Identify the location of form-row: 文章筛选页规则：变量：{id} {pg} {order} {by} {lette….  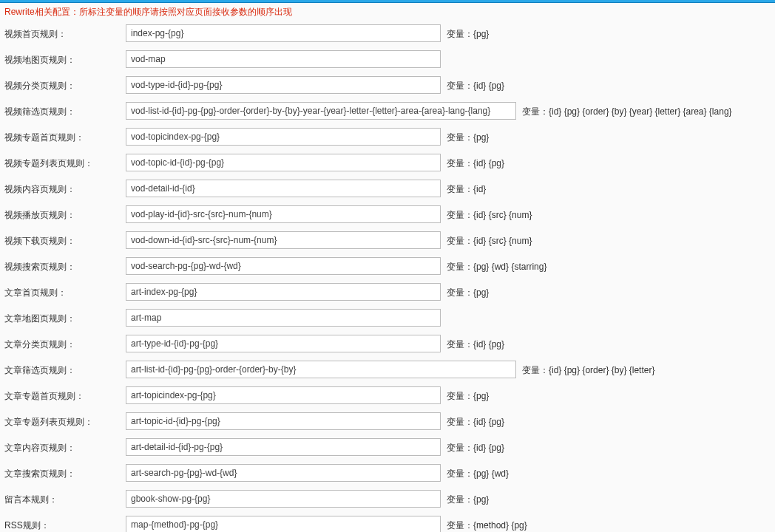
(388, 369).